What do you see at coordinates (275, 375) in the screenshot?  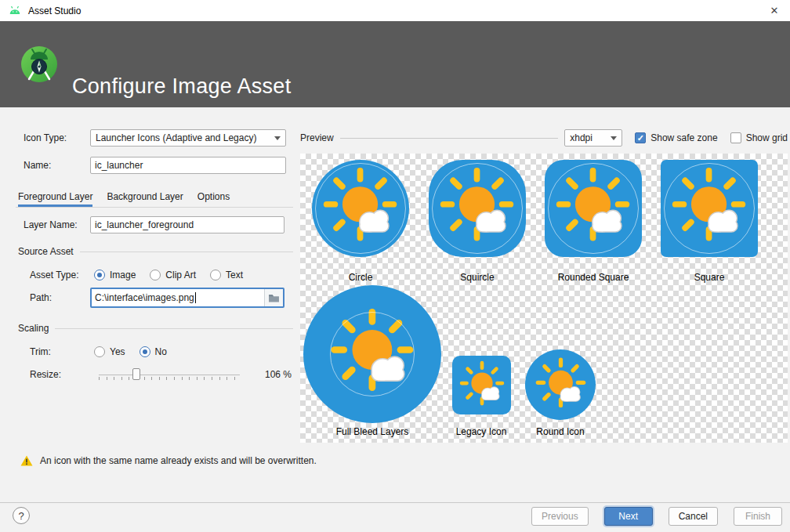 I see `resize-value: 106 %` at bounding box center [275, 375].